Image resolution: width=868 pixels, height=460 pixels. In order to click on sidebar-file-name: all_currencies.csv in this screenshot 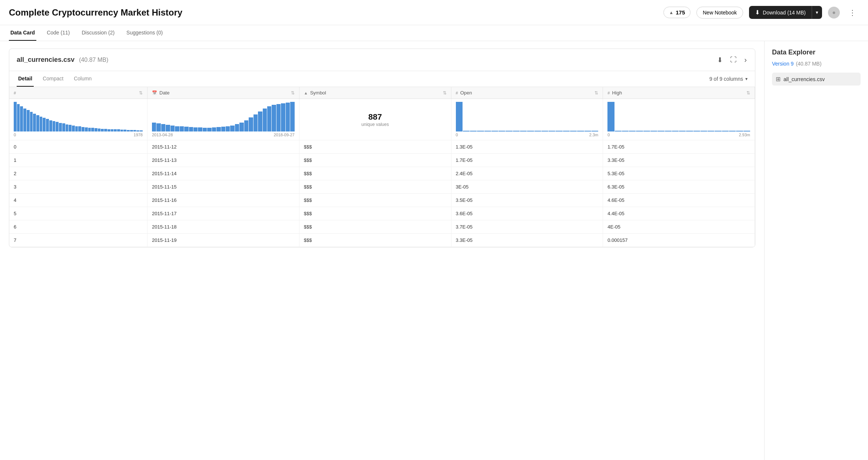, I will do `click(804, 79)`.